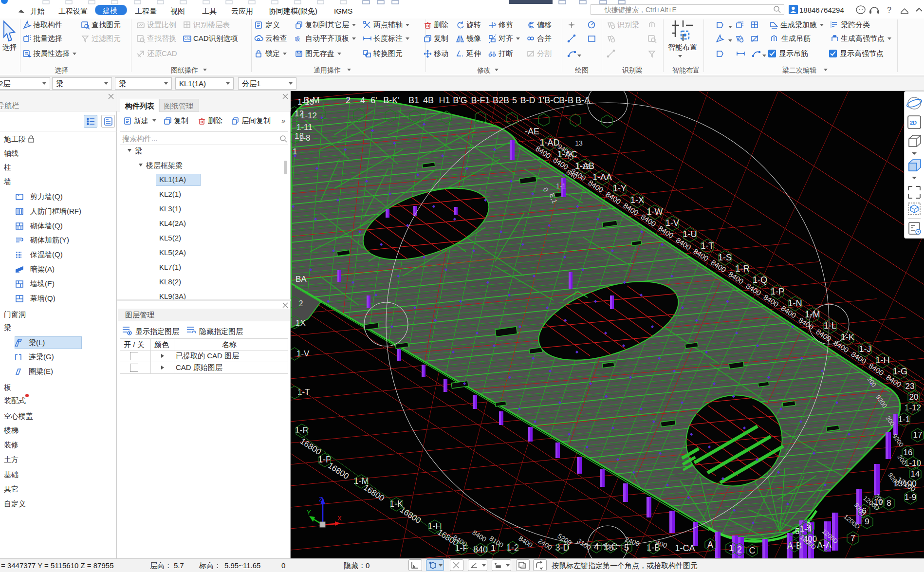  What do you see at coordinates (853, 538) in the screenshot?
I see `svg-text: 7` at bounding box center [853, 538].